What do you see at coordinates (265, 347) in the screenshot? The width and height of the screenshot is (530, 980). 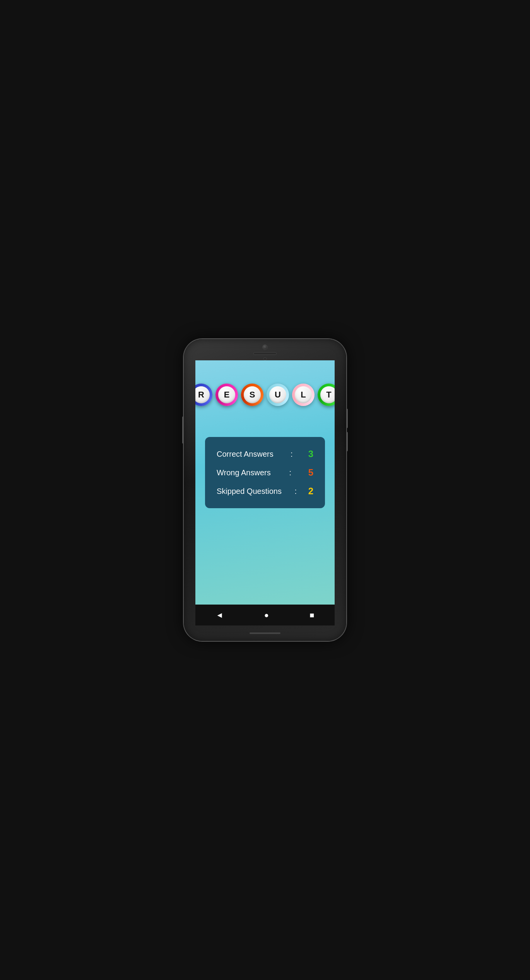 I see `camera-icon` at bounding box center [265, 347].